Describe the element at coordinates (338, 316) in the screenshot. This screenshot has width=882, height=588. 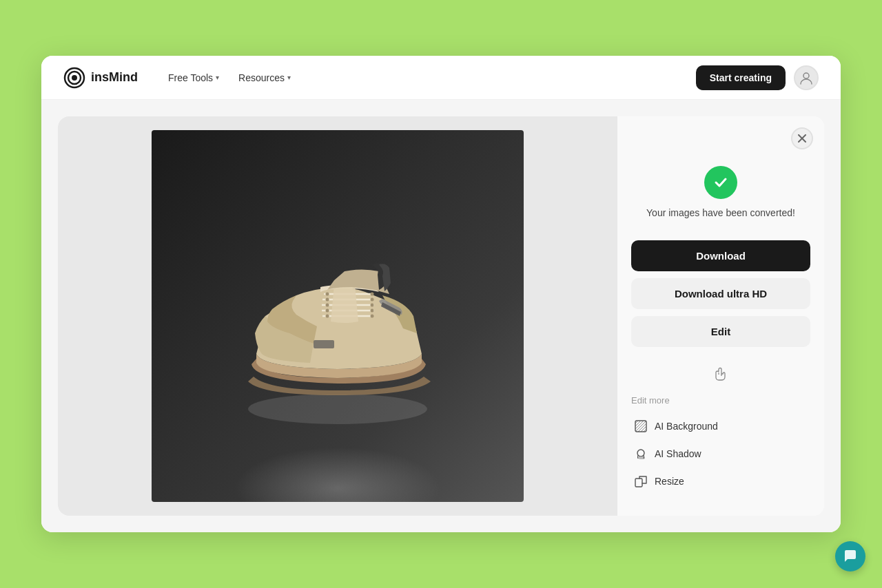
I see `shoe-image` at that location.